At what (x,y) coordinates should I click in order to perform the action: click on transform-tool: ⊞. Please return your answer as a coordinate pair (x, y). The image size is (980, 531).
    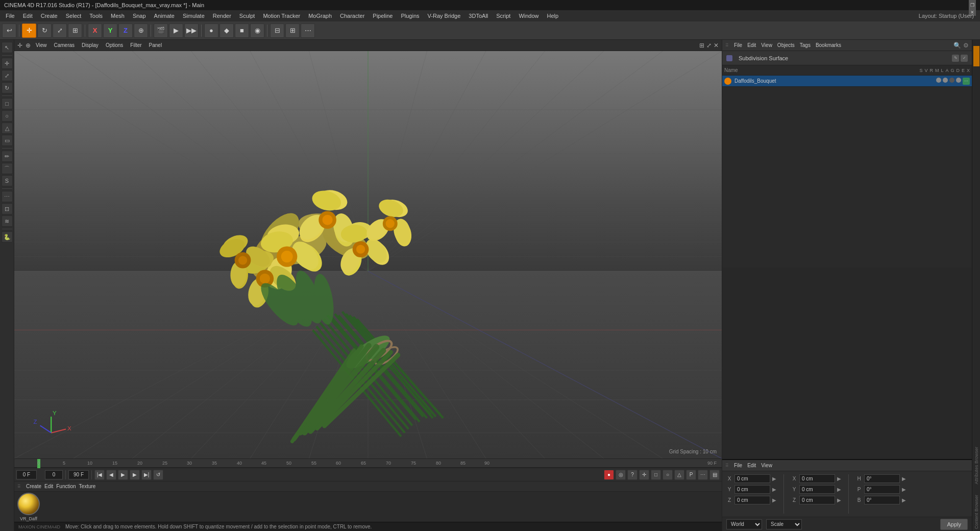
    Looking at the image, I should click on (75, 31).